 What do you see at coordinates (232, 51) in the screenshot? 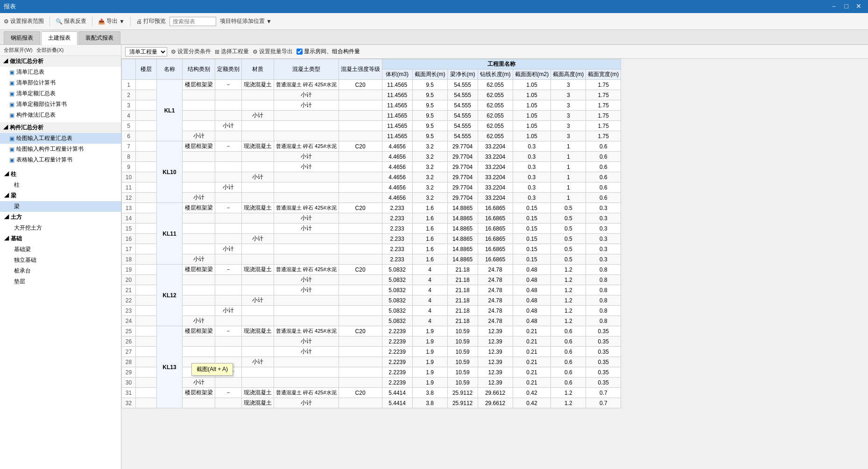
I see `select-quantity-button: ⊞ 选择工程量` at bounding box center [232, 51].